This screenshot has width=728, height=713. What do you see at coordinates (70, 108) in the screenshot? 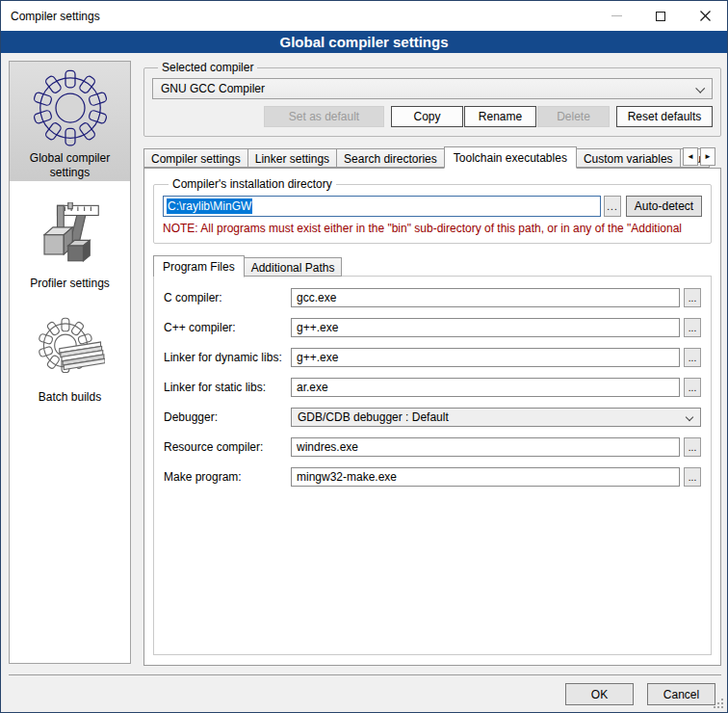
I see `gear-blue-icon` at bounding box center [70, 108].